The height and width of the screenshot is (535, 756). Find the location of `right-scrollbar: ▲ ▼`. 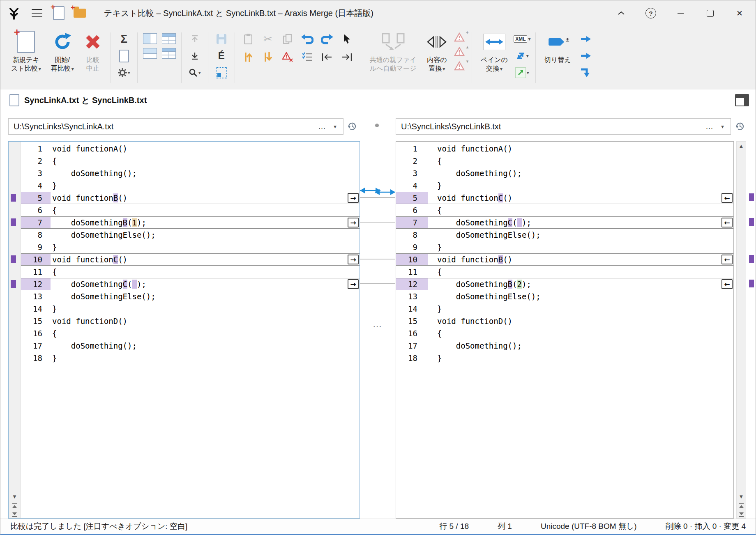

right-scrollbar: ▲ ▼ is located at coordinates (741, 330).